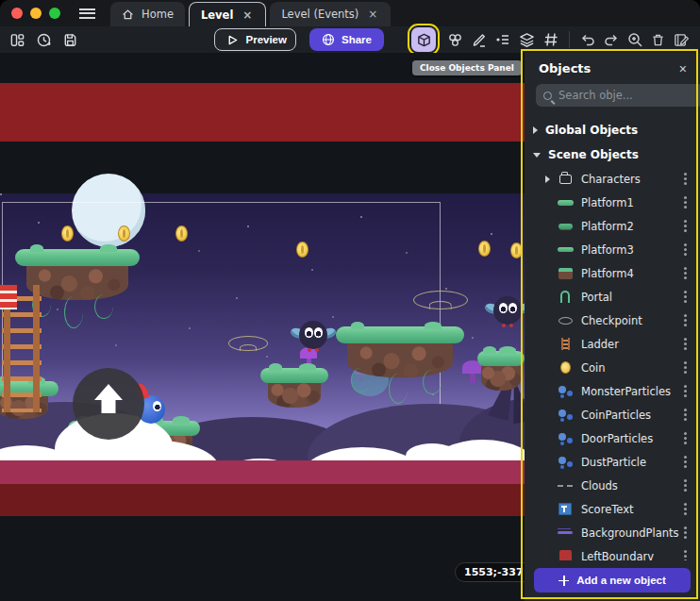 Image resolution: width=700 pixels, height=601 pixels. What do you see at coordinates (612, 321) in the screenshot?
I see `object-item-checkpoint: Checkpoint` at bounding box center [612, 321].